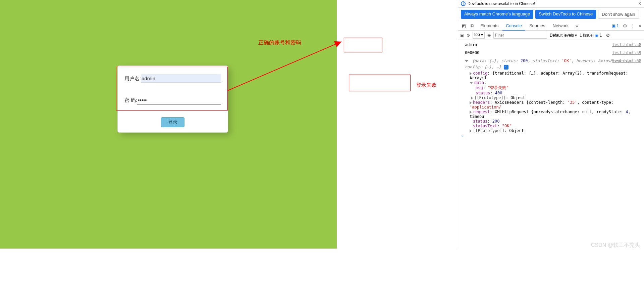 The width and height of the screenshot is (644, 306). I want to click on kebab-menu-icon: ⋮, so click(633, 26).